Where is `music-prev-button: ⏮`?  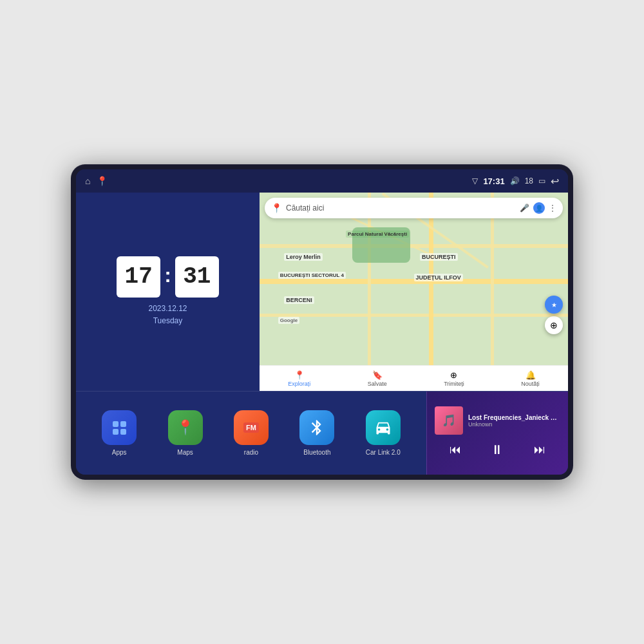
music-prev-button: ⏮ is located at coordinates (455, 450).